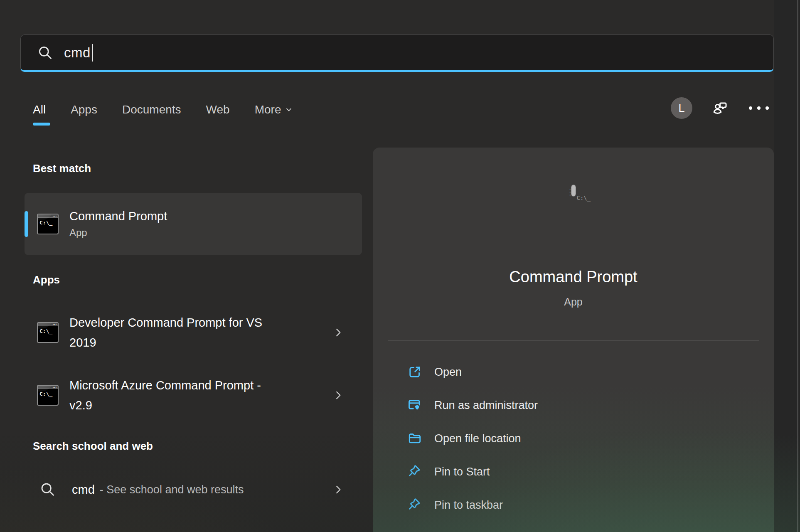  What do you see at coordinates (574, 277) in the screenshot?
I see `preview-title: Command Prompt` at bounding box center [574, 277].